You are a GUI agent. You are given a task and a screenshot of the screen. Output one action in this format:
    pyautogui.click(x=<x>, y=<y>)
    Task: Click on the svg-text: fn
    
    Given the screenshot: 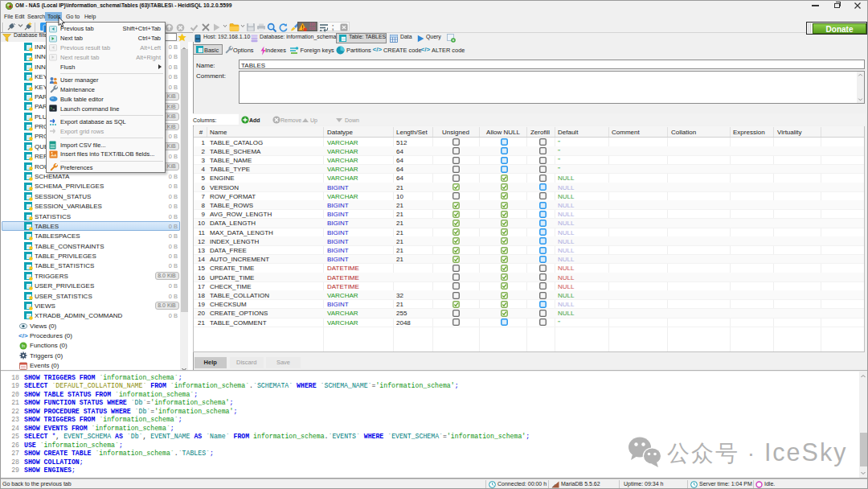 What is the action you would take?
    pyautogui.click(x=23, y=346)
    